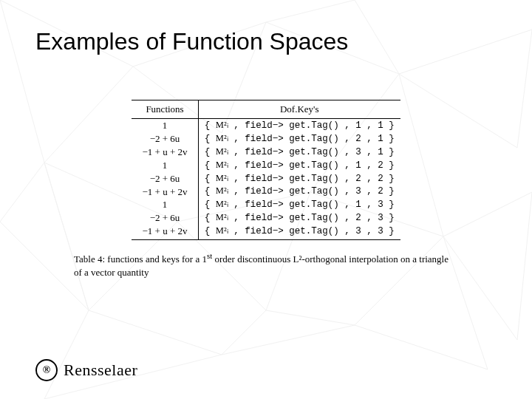 This screenshot has height=399, width=532. What do you see at coordinates (47, 370) in the screenshot?
I see `logo-seal-icon: ®` at bounding box center [47, 370].